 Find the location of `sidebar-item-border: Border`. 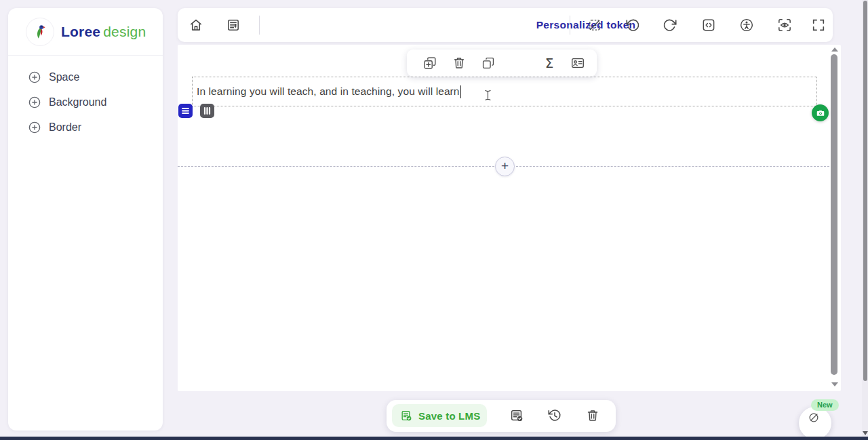

sidebar-item-border: Border is located at coordinates (55, 127).